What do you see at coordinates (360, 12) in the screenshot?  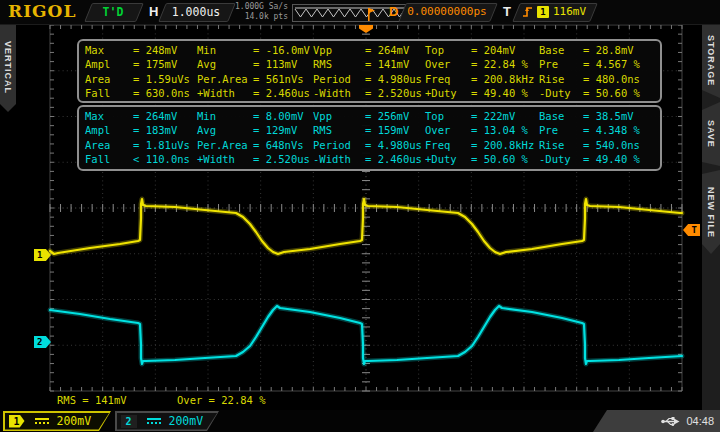 I see `top-status-bar: RIGOL T'D H 1.000us 1.000G Sa/s 14.0k pt…` at bounding box center [360, 12].